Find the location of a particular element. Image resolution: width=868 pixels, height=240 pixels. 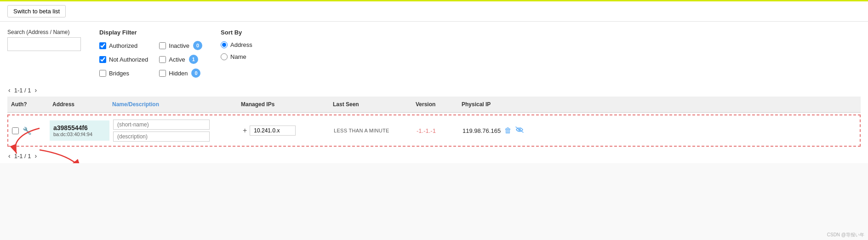

wrench-icon: 🔧 is located at coordinates (27, 131).